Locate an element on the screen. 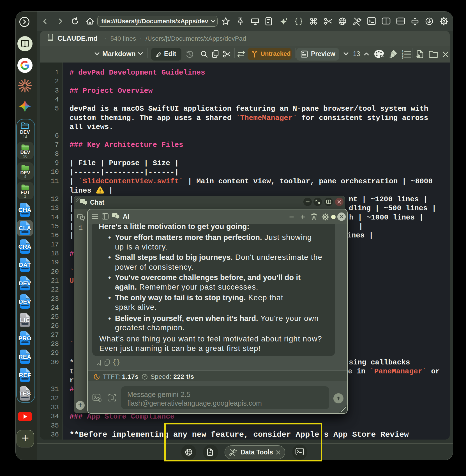  svg-text: 3 is located at coordinates (403, 57).